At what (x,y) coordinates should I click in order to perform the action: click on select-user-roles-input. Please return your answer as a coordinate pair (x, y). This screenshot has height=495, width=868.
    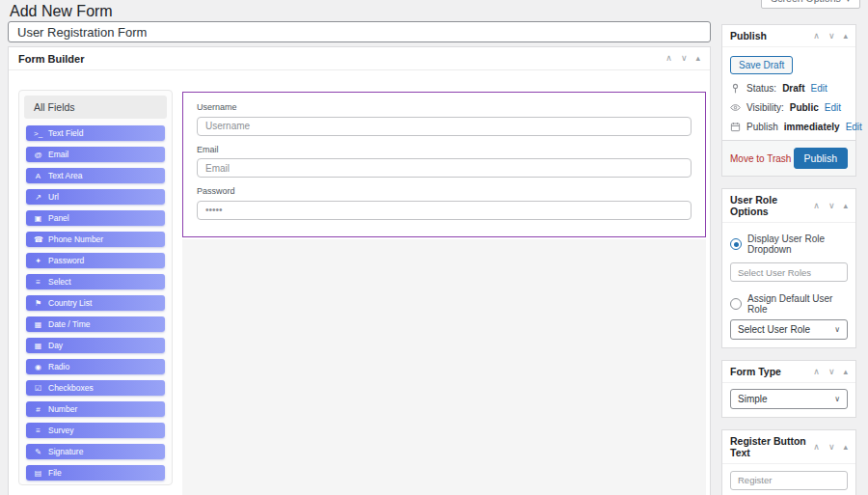
    Looking at the image, I should click on (789, 272).